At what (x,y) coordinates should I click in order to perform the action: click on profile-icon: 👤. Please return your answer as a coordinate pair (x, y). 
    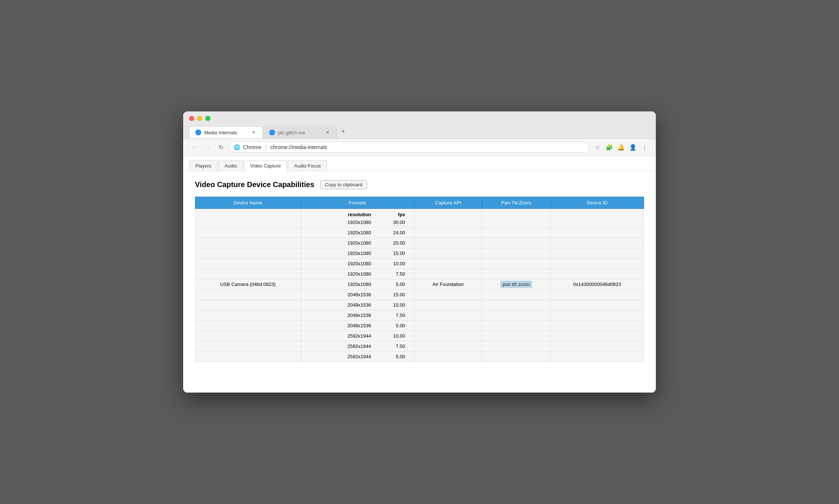
    Looking at the image, I should click on (633, 147).